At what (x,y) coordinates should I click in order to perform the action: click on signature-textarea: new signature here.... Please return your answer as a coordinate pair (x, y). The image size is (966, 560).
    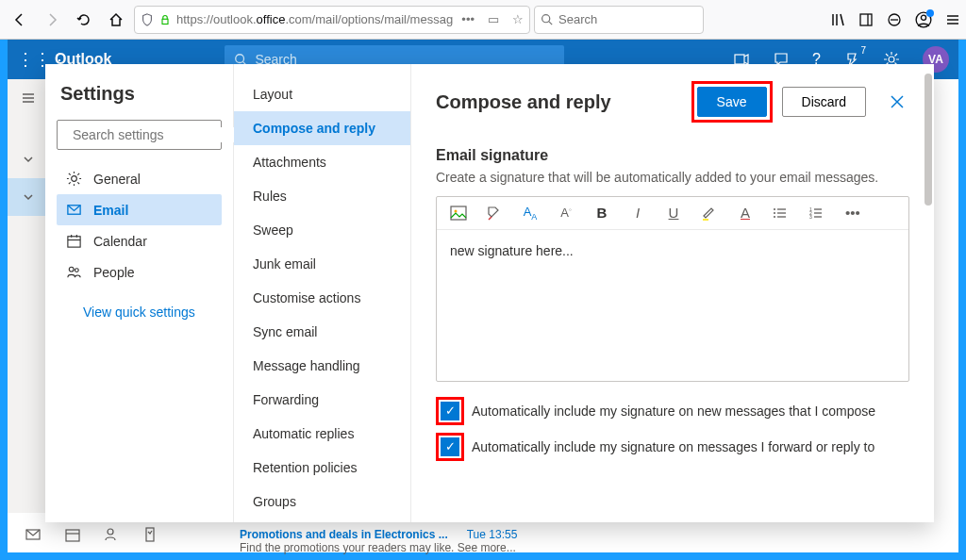
    Looking at the image, I should click on (673, 305).